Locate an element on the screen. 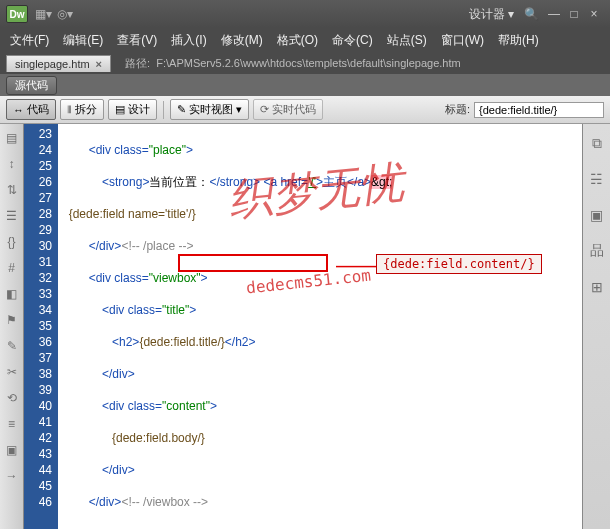  related-files-bar: 源代码 is located at coordinates (305, 85).